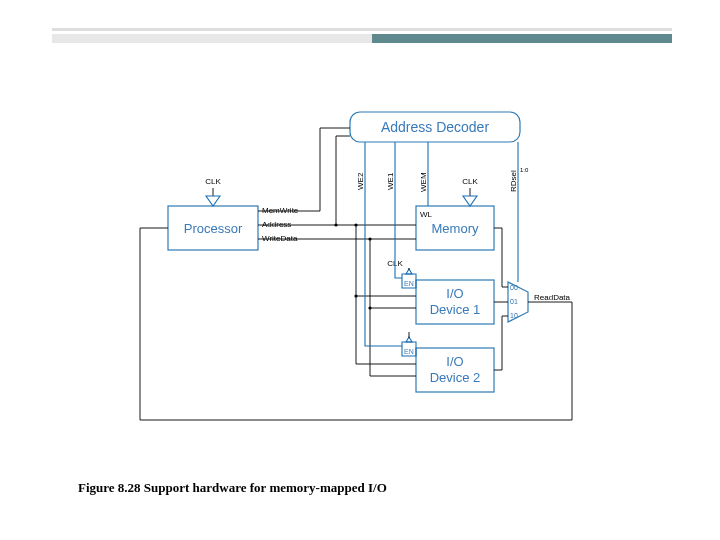  I want to click on clk-mem-triangle, so click(470, 201).